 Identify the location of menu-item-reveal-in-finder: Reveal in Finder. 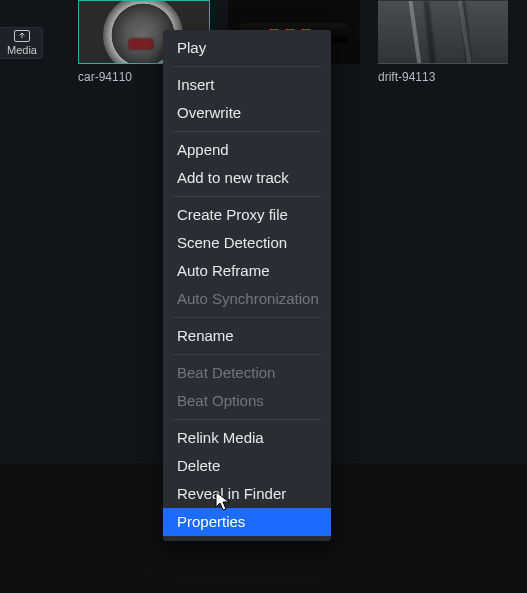
(247, 494).